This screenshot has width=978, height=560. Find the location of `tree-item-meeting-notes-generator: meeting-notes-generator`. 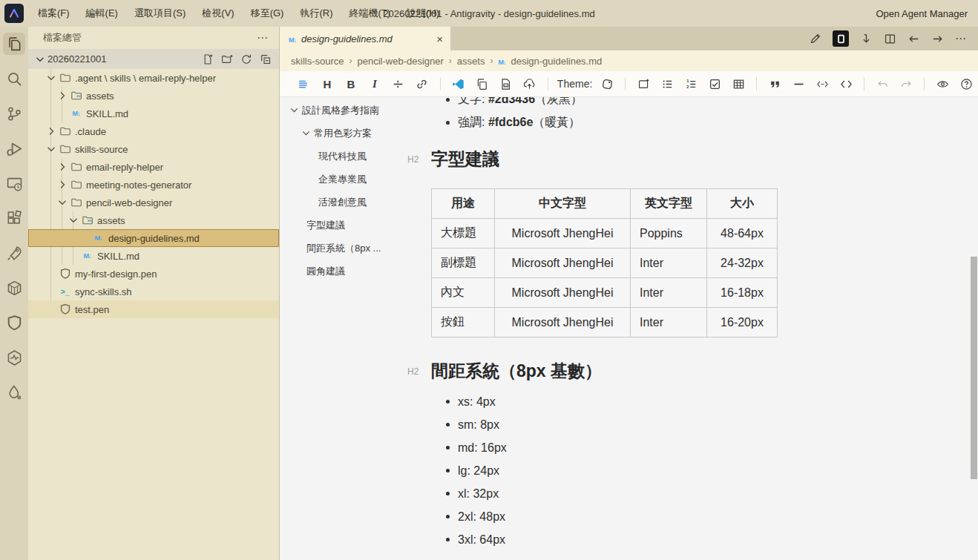

tree-item-meeting-notes-generator: meeting-notes-generator is located at coordinates (154, 185).